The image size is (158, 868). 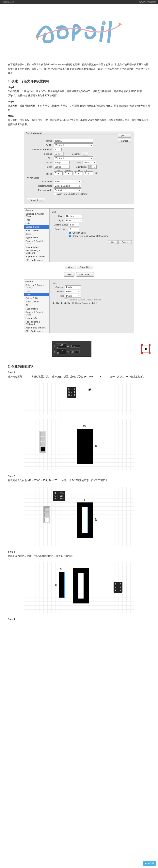 What do you see at coordinates (79, 445) in the screenshot?
I see `figure-2: 15 35` at bounding box center [79, 445].